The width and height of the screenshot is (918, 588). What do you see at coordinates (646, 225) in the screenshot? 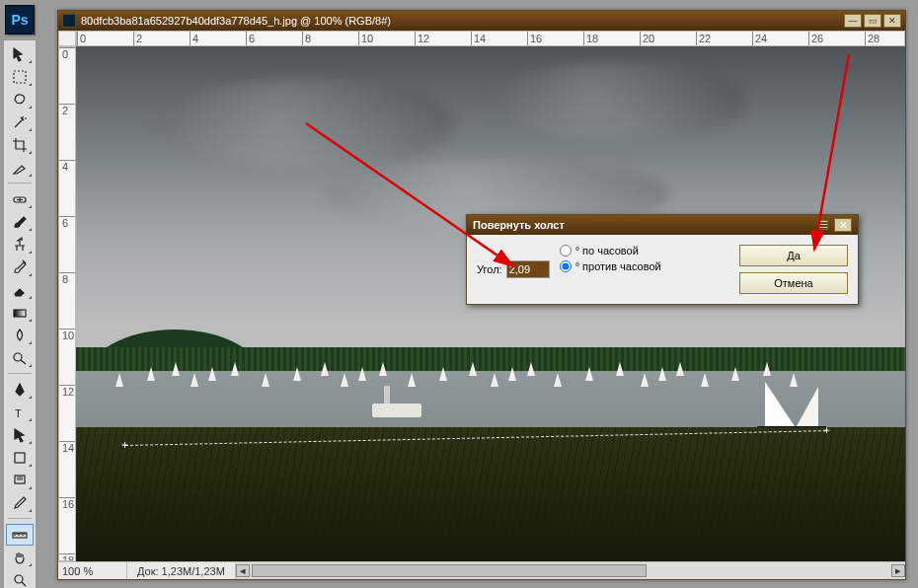
I see `dialog-title: Повернуть холст` at bounding box center [646, 225].